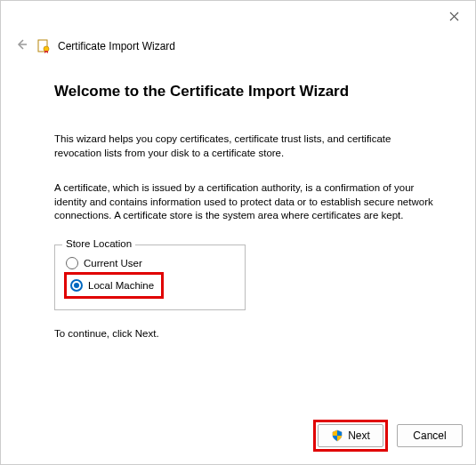 The width and height of the screenshot is (476, 465). I want to click on radio-current-user: Current User, so click(149, 263).